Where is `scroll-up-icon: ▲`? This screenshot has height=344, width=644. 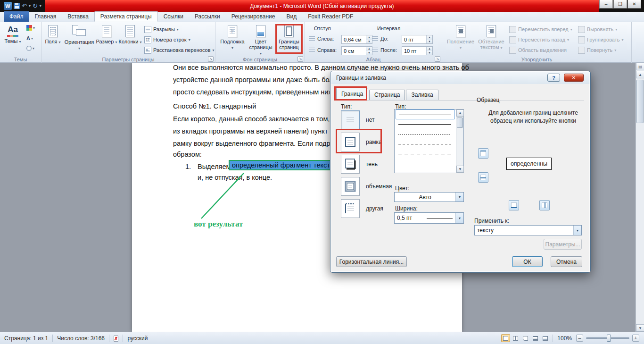 scroll-up-icon: ▲ is located at coordinates (640, 75).